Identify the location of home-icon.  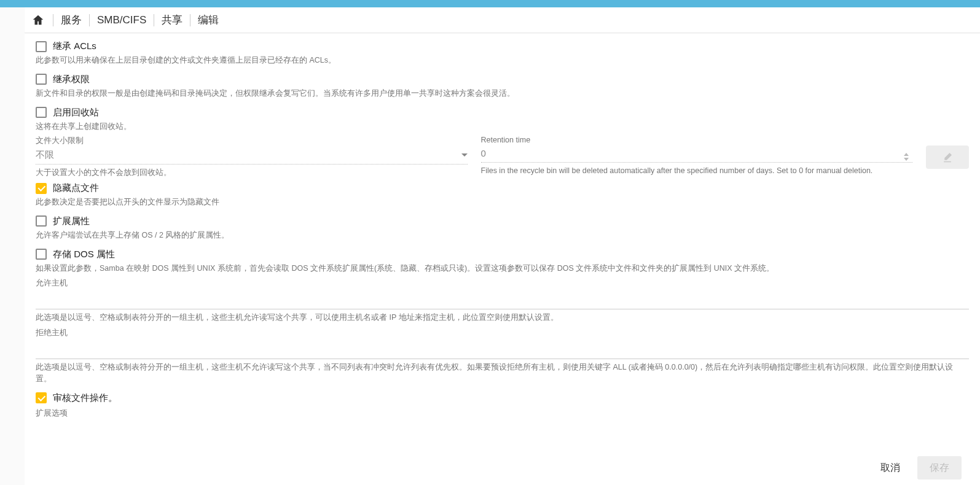
(38, 20).